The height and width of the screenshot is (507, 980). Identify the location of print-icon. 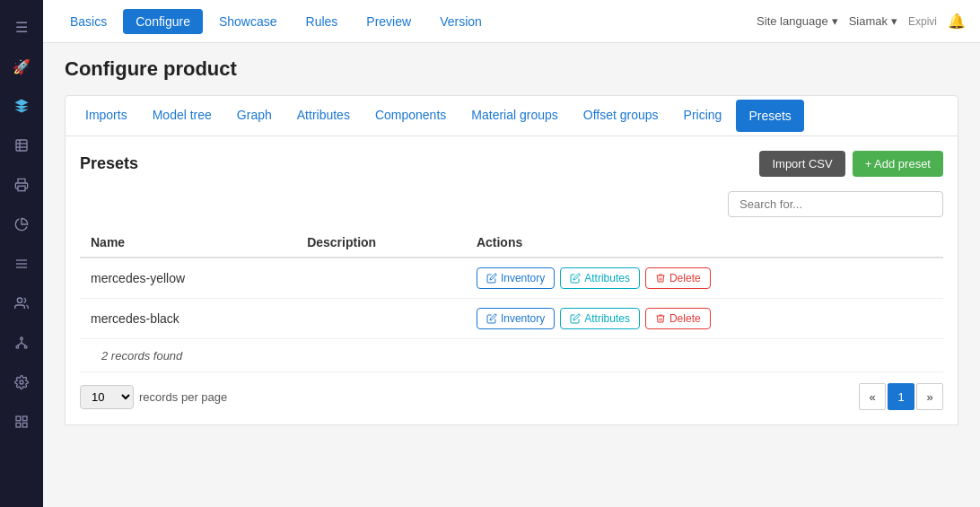
(22, 185).